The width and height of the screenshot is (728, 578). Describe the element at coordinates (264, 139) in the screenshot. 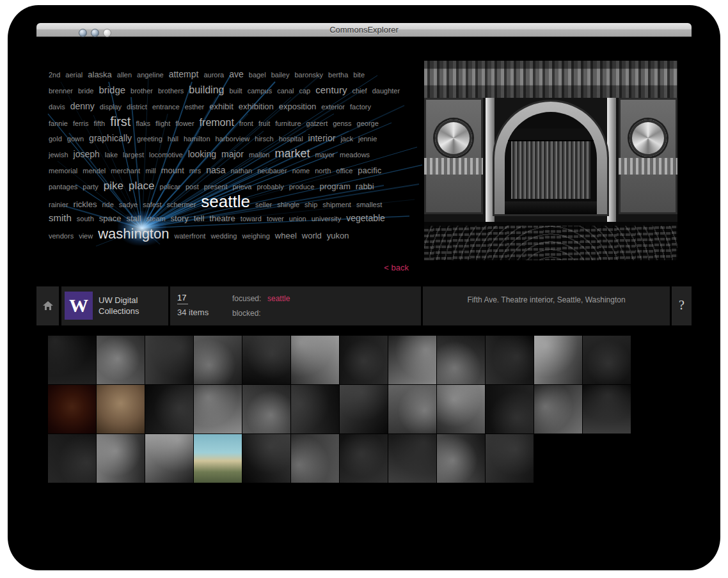

I see `cloud-word-hirsch: hirsch` at that location.